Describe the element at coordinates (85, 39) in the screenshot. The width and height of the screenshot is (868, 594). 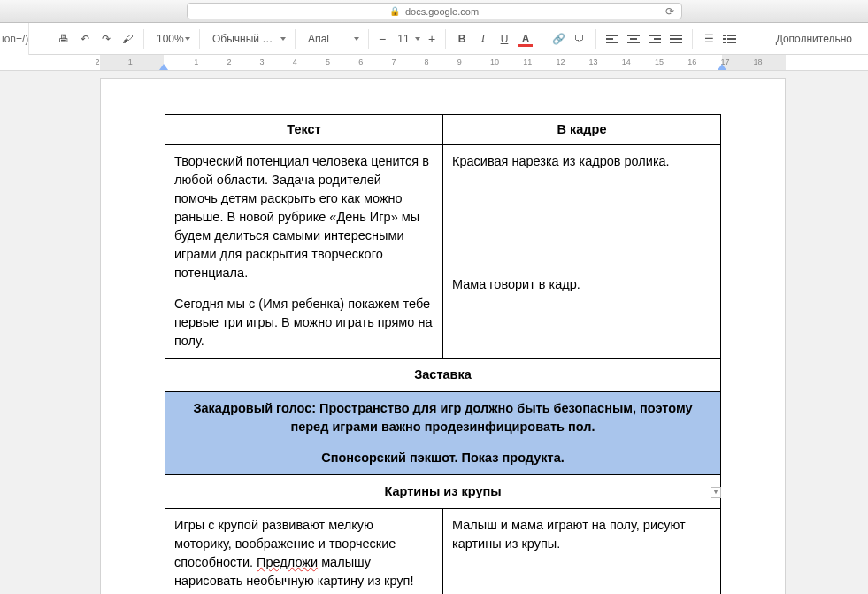
I see `undo-icon: ↶` at that location.